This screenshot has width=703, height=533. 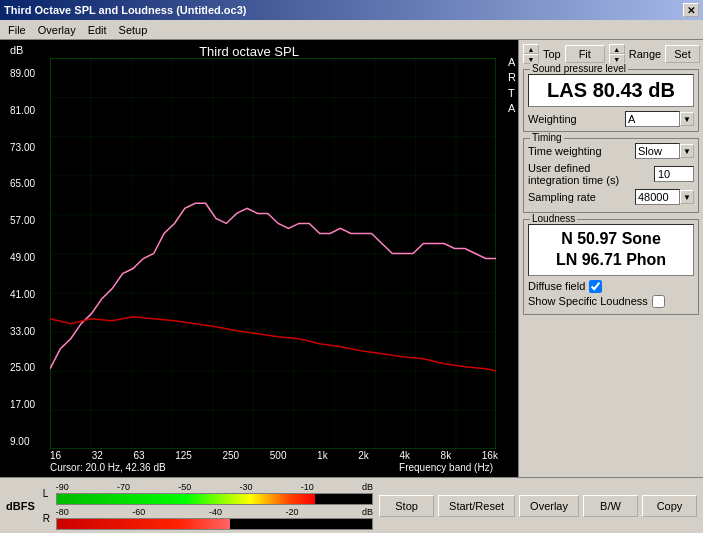 I want to click on meter-r-bar, so click(x=214, y=524).